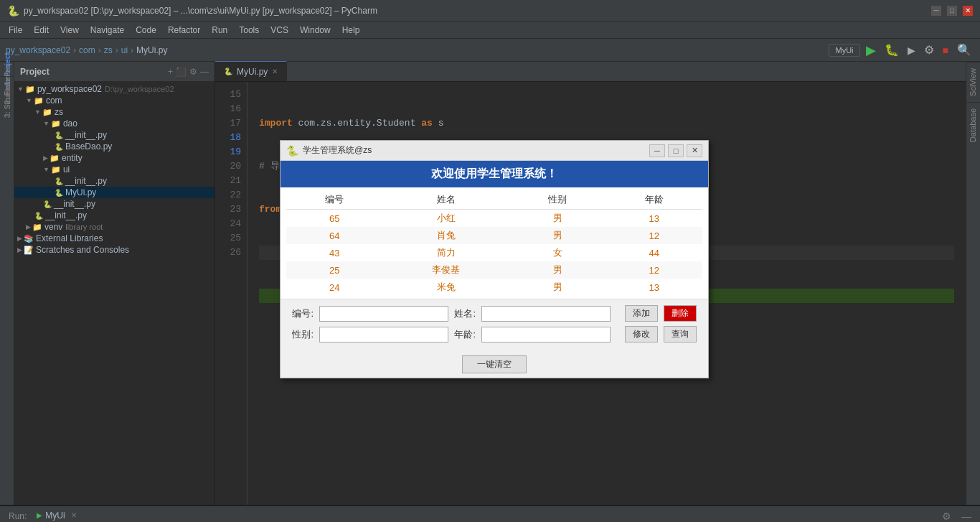  Describe the element at coordinates (220, 30) in the screenshot. I see `menu-run: Run` at that location.